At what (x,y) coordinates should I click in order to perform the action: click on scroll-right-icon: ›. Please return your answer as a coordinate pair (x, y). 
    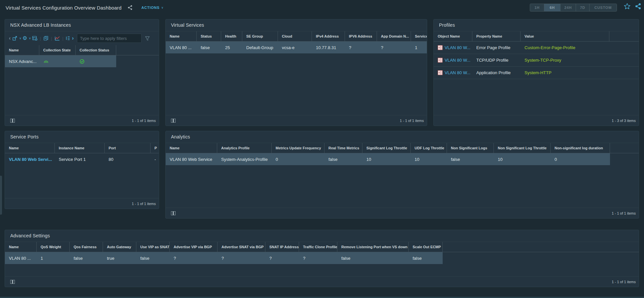
    Looking at the image, I should click on (73, 38).